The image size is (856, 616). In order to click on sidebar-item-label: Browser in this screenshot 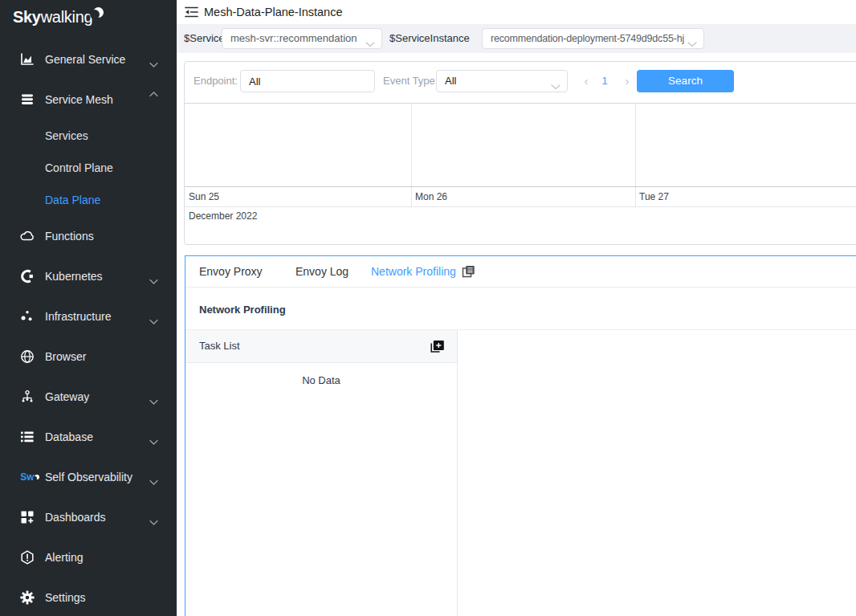, I will do `click(66, 357)`.